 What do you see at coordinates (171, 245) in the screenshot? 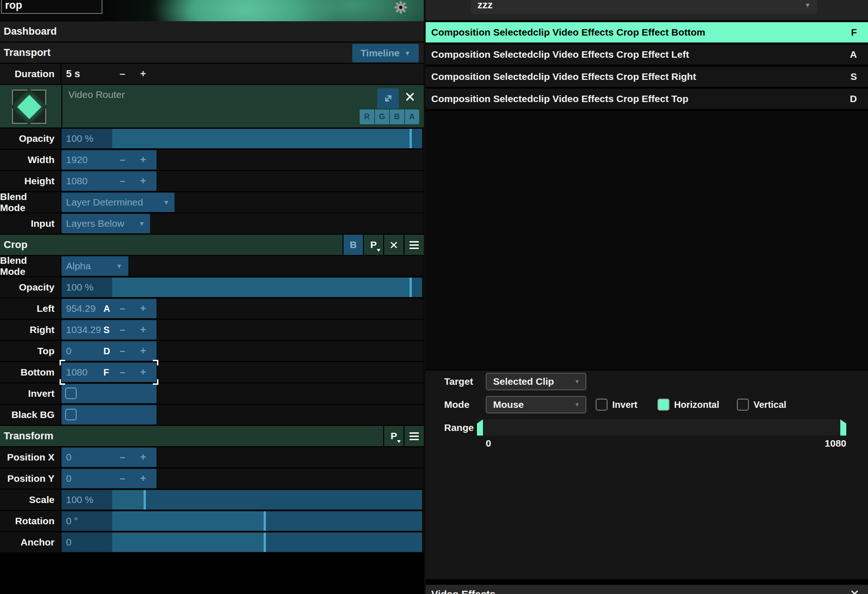
I see `crop-title: Crop` at bounding box center [171, 245].